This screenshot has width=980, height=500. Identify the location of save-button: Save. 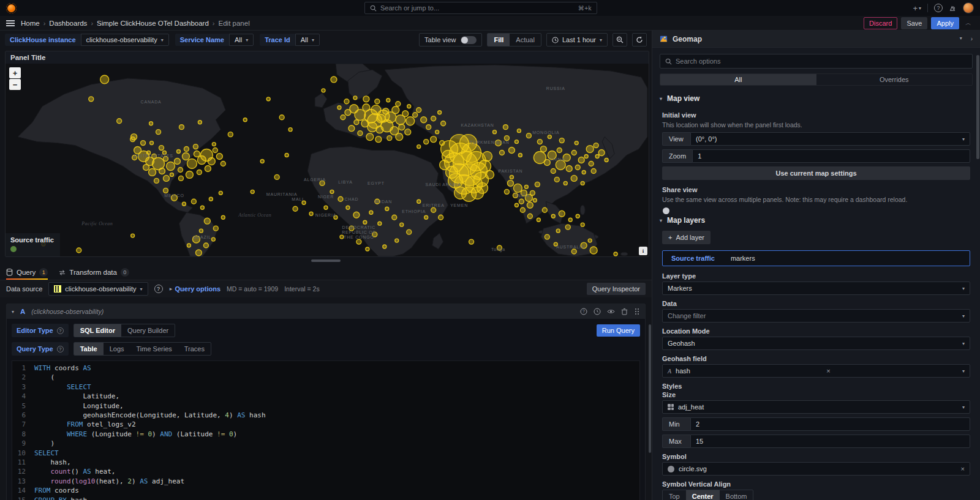
(914, 23).